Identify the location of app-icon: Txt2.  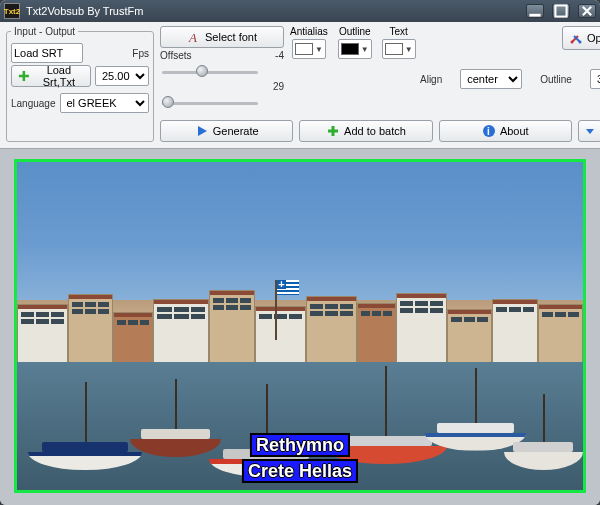
(12, 11).